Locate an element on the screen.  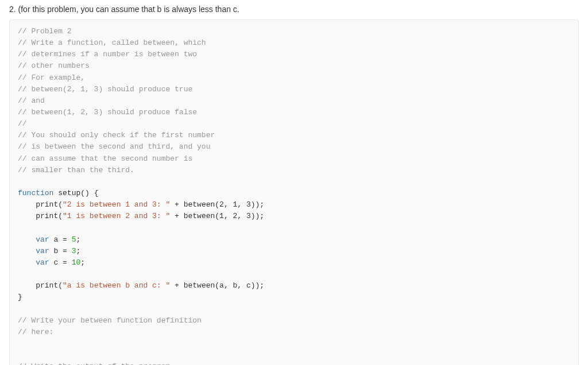
code-comment: // Write a function, called between, whi… is located at coordinates (112, 42).